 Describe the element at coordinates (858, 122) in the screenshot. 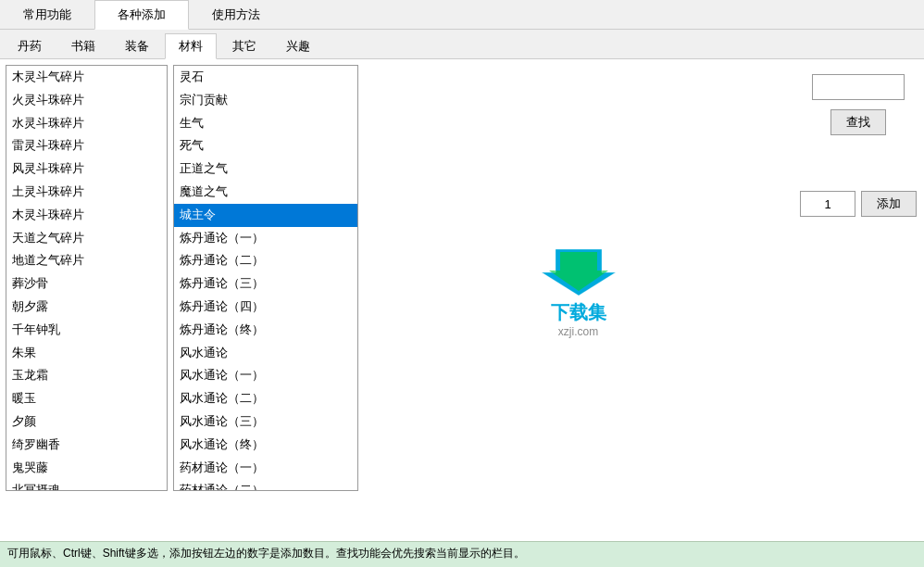

I see `search-button: 查找` at that location.